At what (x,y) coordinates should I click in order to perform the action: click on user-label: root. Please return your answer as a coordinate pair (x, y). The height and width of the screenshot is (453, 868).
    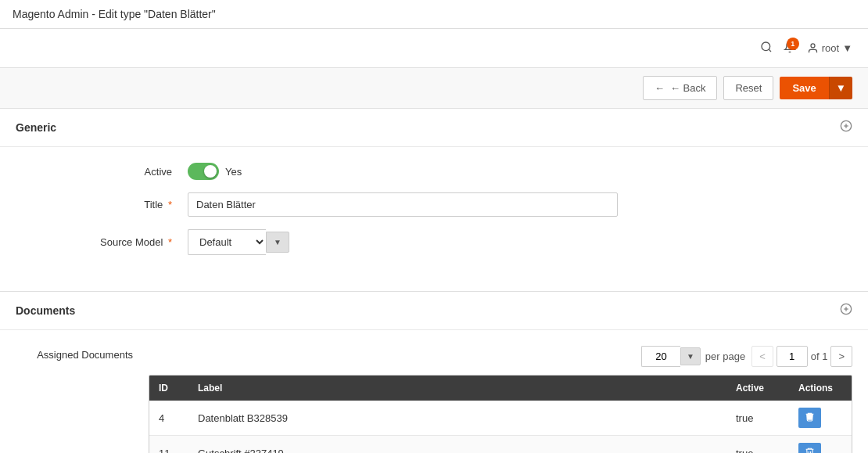
    Looking at the image, I should click on (830, 49).